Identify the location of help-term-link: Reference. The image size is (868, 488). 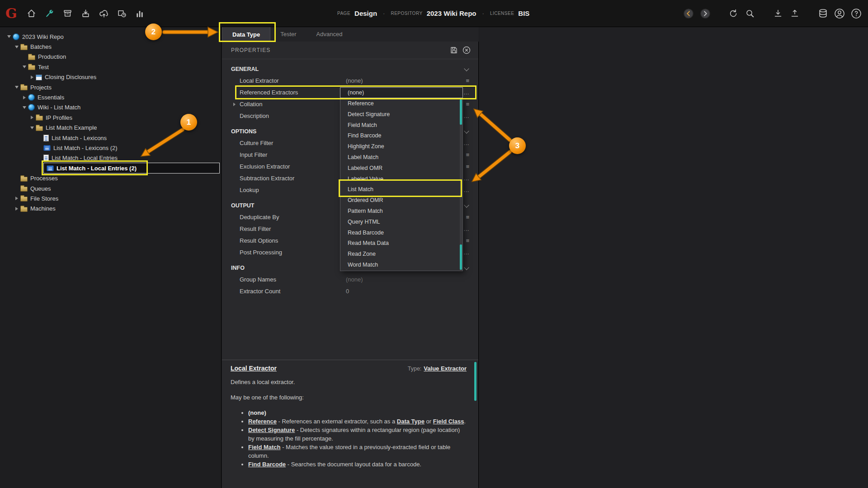
(262, 421).